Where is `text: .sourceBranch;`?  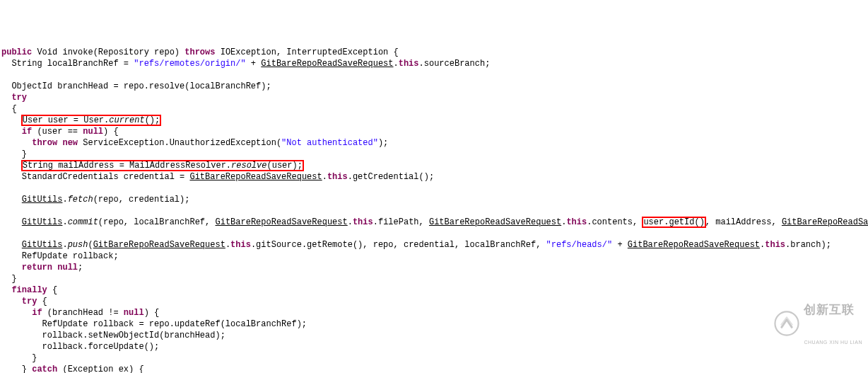 text: .sourceBranch; is located at coordinates (455, 64).